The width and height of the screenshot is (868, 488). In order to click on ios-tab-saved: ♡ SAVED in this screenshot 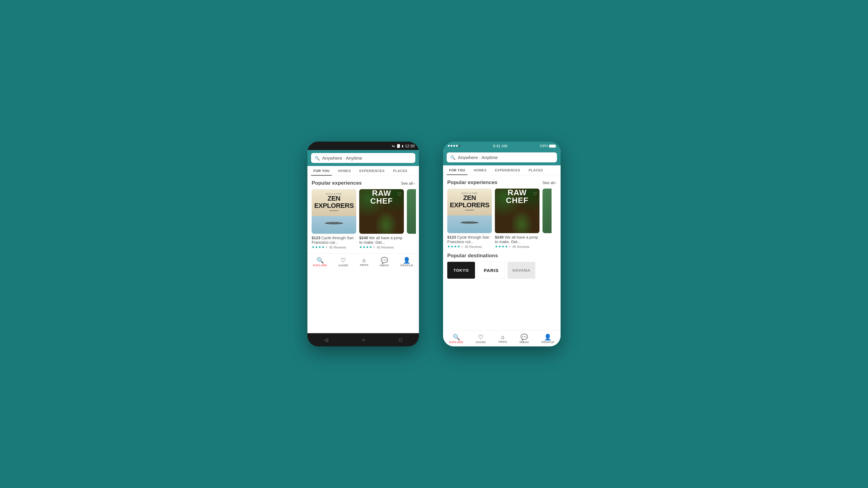, I will do `click(481, 339)`.